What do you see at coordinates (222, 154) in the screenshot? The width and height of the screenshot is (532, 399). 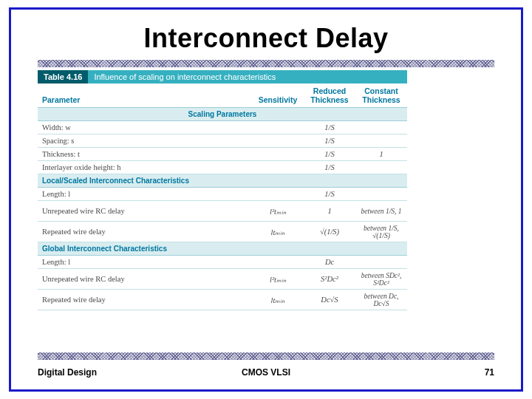 I see `table-row: Thickness: t 1/S 1` at bounding box center [222, 154].